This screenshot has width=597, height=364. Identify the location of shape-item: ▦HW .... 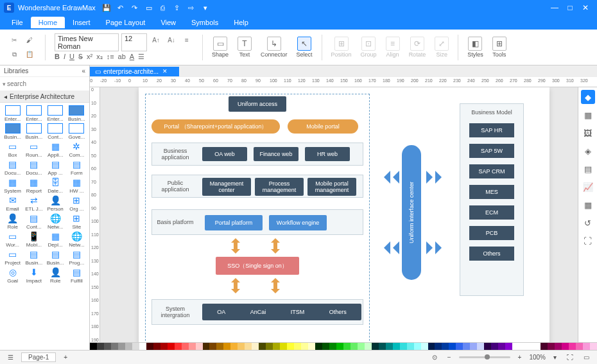
(77, 186).